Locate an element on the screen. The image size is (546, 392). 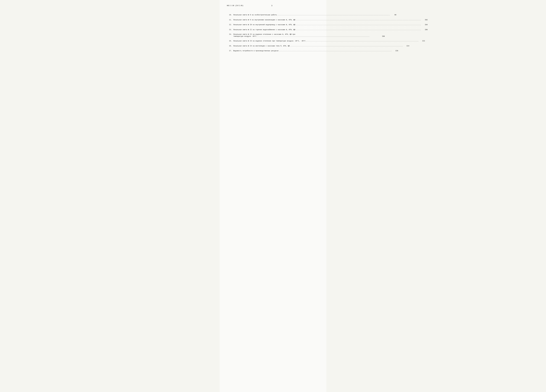
toc-content: Локальная смета № I0 на внутренний водоп… is located at coordinates (330, 25).